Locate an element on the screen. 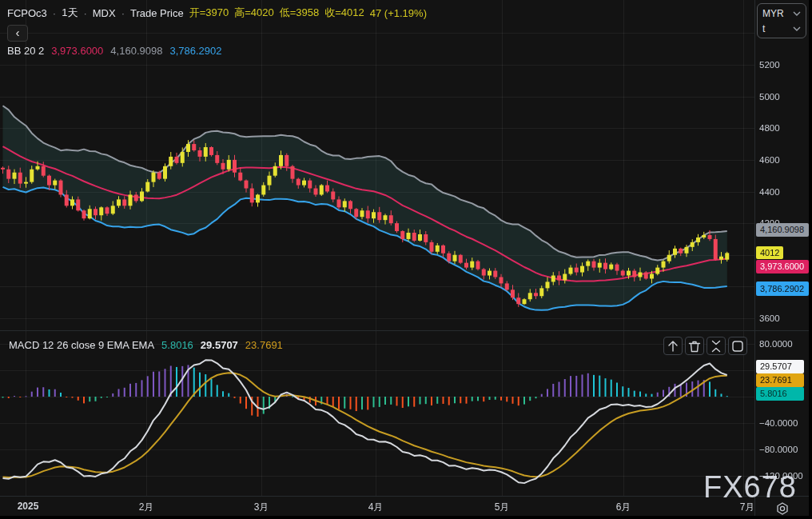  ohlc-low: 低=3958 is located at coordinates (300, 13).